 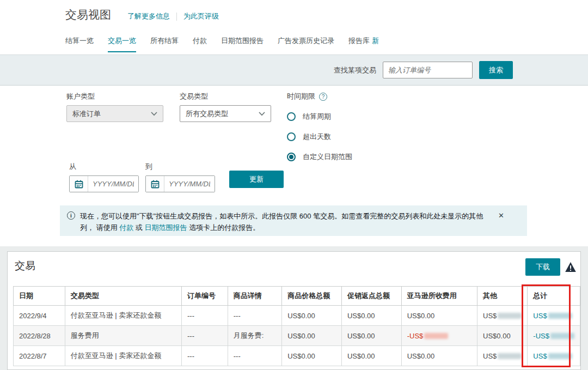 What do you see at coordinates (297, 336) in the screenshot?
I see `table-row: 2022/8/28服务费用---月服务费:US$0.00US$0.00-US$U…` at bounding box center [297, 336].